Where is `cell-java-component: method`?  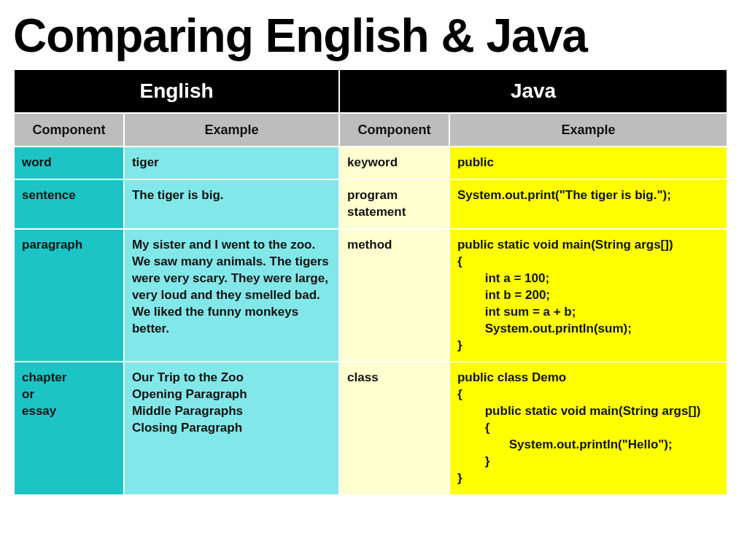
cell-java-component: method is located at coordinates (394, 296).